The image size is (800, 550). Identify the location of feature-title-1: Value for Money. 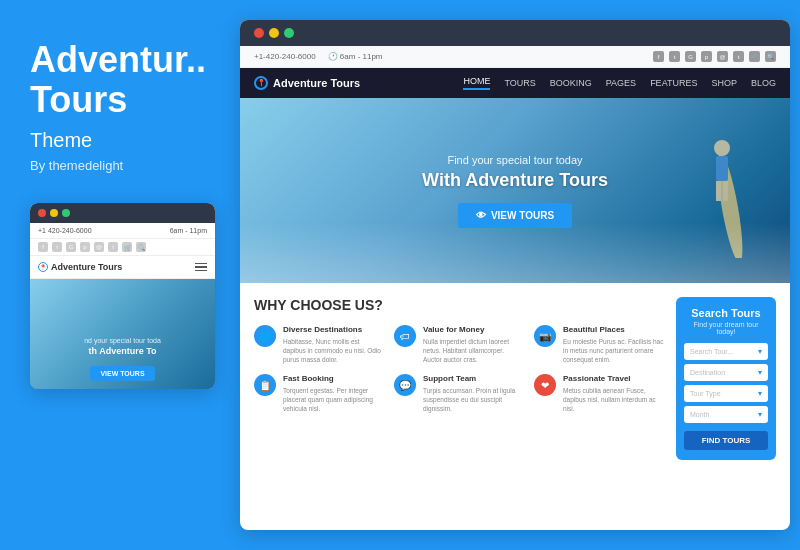
(474, 330).